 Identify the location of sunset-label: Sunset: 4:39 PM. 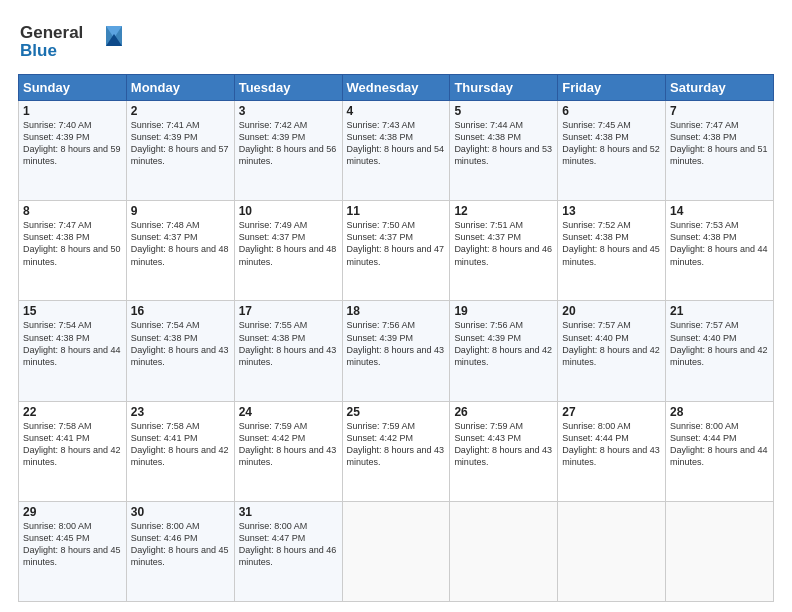
(164, 137).